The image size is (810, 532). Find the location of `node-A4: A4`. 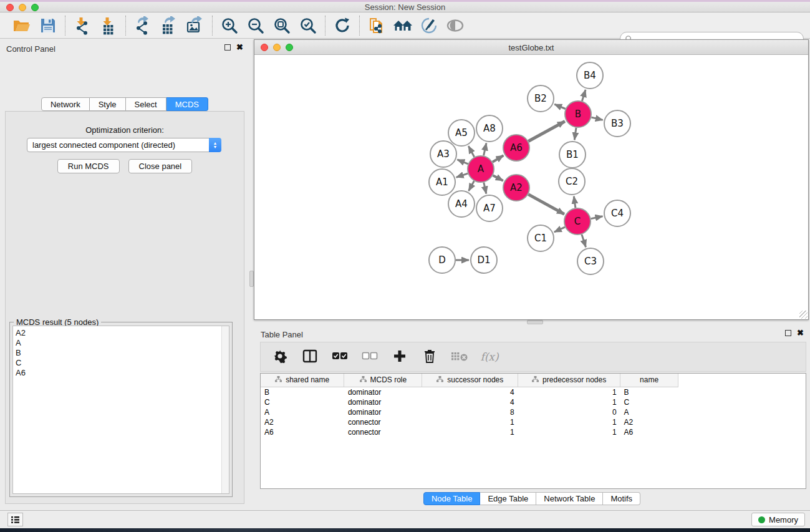

node-A4: A4 is located at coordinates (461, 204).